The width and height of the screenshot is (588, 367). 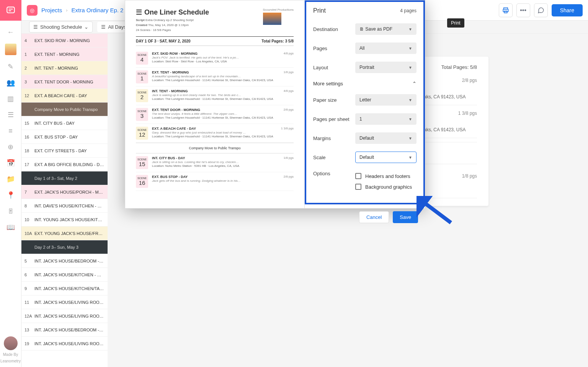 I want to click on print-title: Print, so click(x=319, y=11).